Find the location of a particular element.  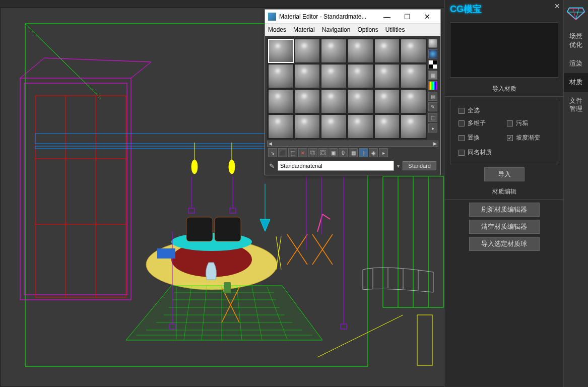

video-color-check-icon is located at coordinates (433, 86).